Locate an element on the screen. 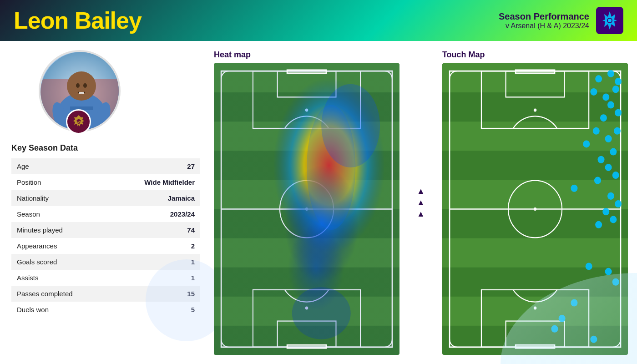 This screenshot has width=637, height=364. stat-value: 74 is located at coordinates (155, 230).